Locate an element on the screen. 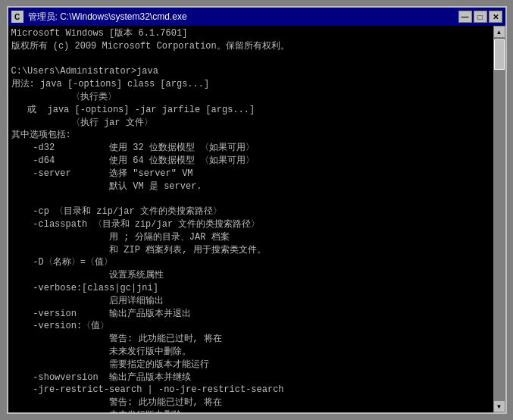 The image size is (513, 420). title-bar: C 管理员: C:\Windows\system32\cmd.exe — □ ✕ is located at coordinates (257, 17).